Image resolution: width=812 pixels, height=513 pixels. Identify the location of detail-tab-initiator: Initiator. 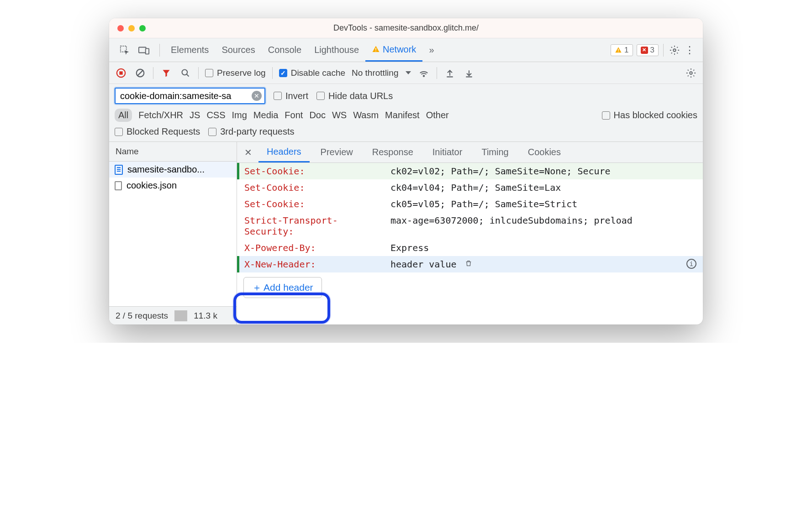
(448, 152).